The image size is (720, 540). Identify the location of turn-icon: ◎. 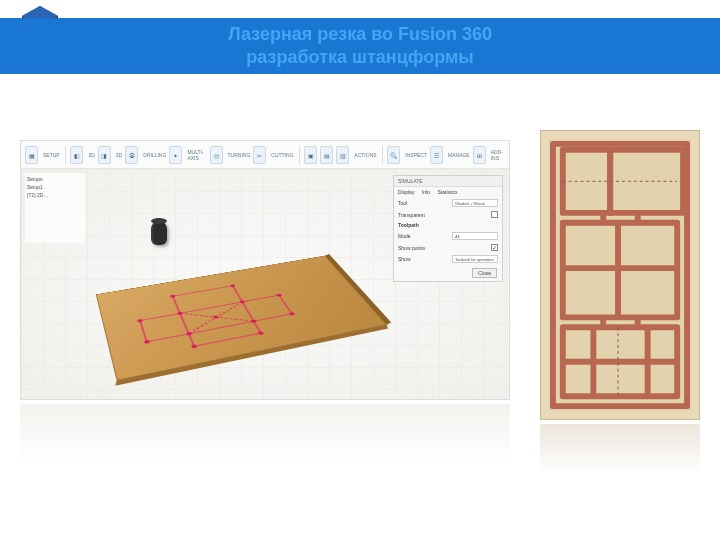
(216, 155).